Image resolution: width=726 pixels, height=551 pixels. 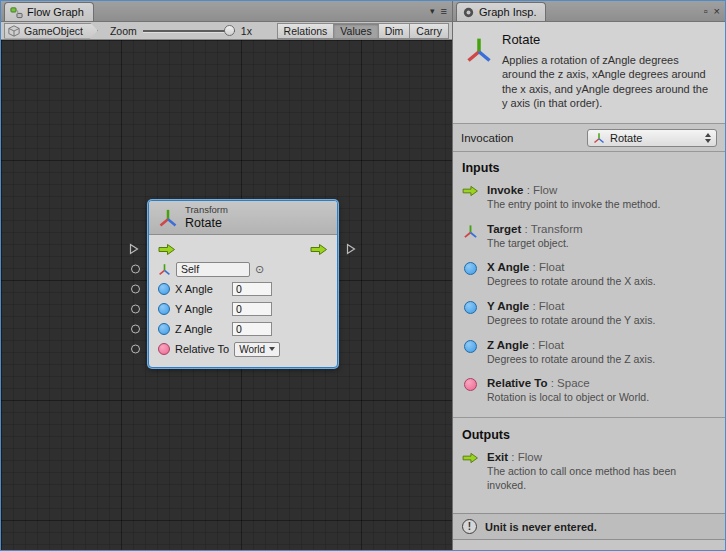 I want to click on dim-button: Dim, so click(x=394, y=31).